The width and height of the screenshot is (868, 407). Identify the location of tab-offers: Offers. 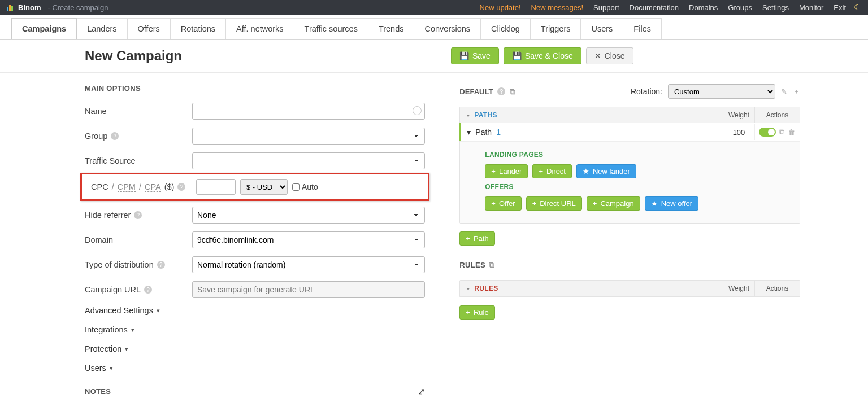
(149, 28).